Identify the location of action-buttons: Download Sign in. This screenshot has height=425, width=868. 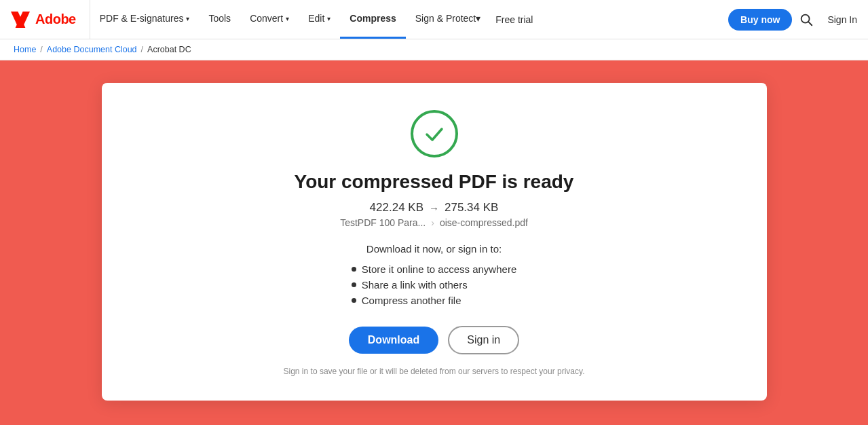
(434, 340).